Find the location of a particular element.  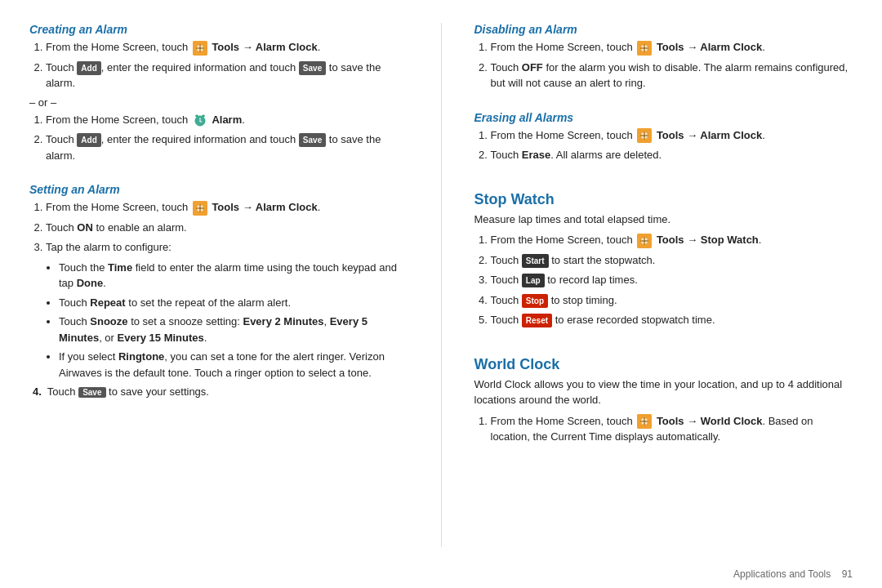

creating-alarm-steps-a: From the Home Screen, touch Tools → Alar… is located at coordinates (227, 65).